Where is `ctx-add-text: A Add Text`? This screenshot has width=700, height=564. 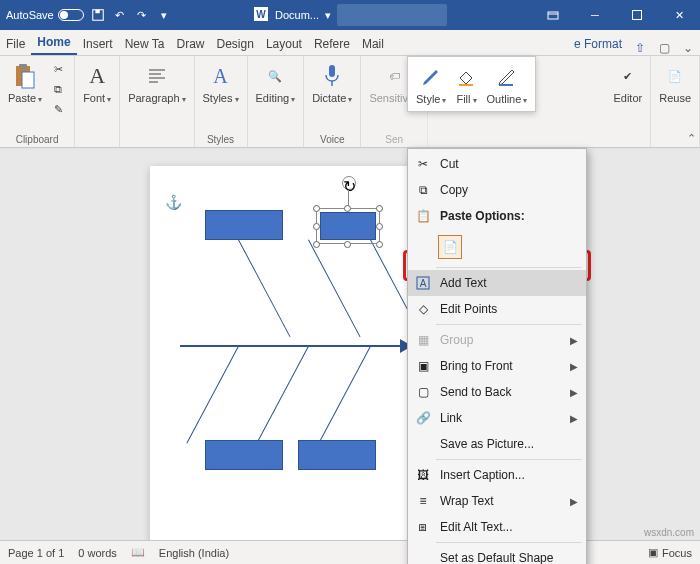 ctx-add-text: A Add Text is located at coordinates (497, 283).